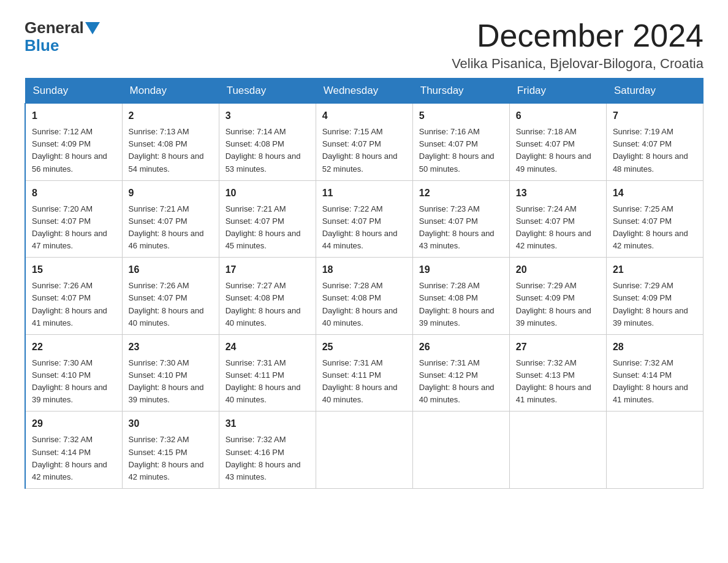 Image resolution: width=728 pixels, height=563 pixels. What do you see at coordinates (651, 227) in the screenshot?
I see `day-info: Sunrise: 7:25 AMSunset: 4:07 PMDaylight:…` at bounding box center [651, 227].